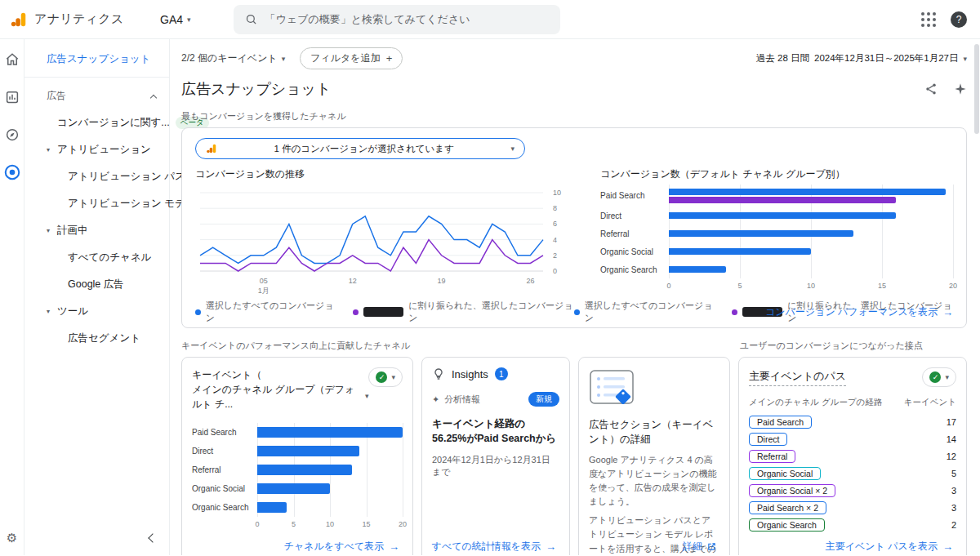  What do you see at coordinates (105, 150) in the screenshot?
I see `sidenav-item-label: アトリビューション` at bounding box center [105, 150].